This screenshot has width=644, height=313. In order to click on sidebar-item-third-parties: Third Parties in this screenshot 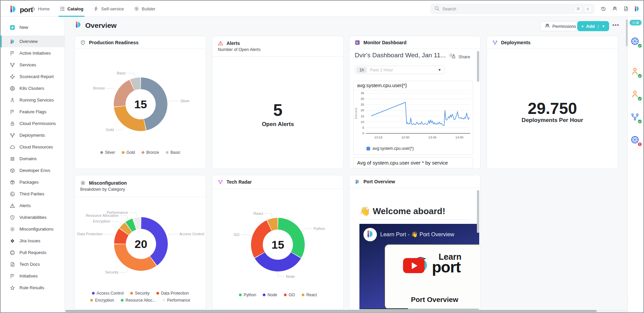, I will do `click(33, 194)`.